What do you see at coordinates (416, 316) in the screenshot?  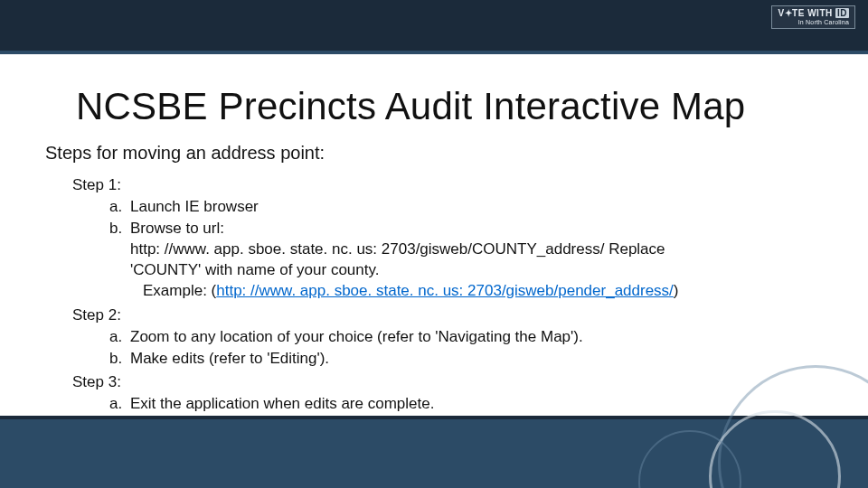 I see `step2-label: Step 2:` at bounding box center [416, 316].